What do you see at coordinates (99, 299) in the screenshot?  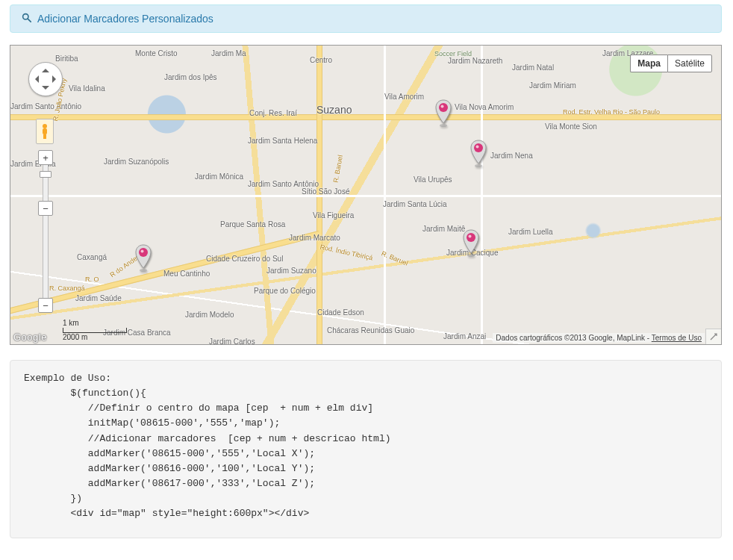 I see `place-label: Jardim Saúde` at bounding box center [99, 299].